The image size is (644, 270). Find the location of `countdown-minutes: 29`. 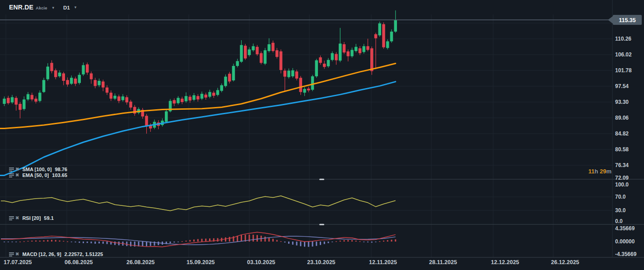

countdown-minutes: 29 is located at coordinates (603, 172).